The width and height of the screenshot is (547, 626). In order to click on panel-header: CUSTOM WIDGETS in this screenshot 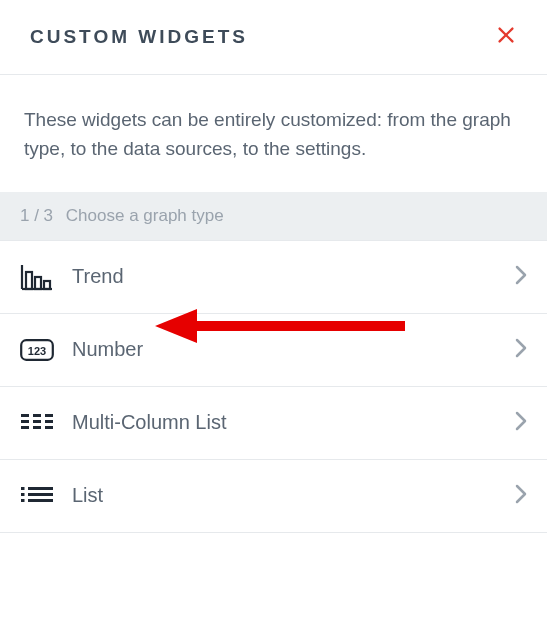, I will do `click(274, 38)`.